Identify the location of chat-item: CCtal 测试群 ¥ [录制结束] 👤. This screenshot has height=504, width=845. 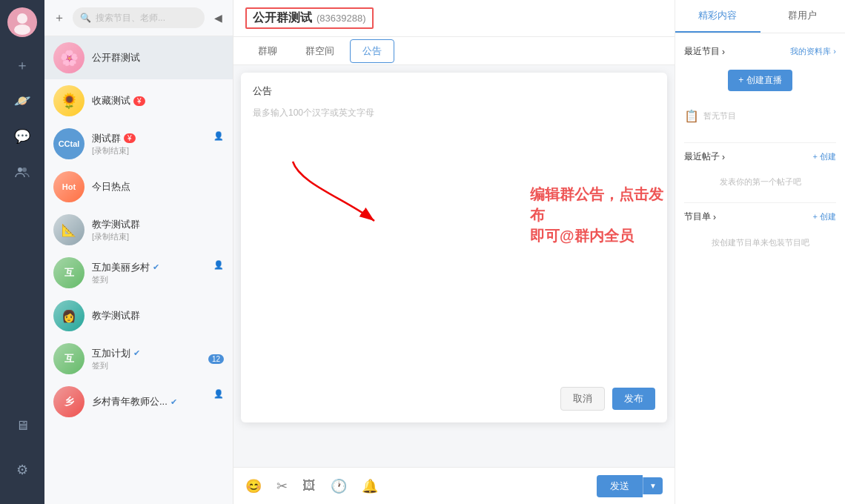
(139, 144).